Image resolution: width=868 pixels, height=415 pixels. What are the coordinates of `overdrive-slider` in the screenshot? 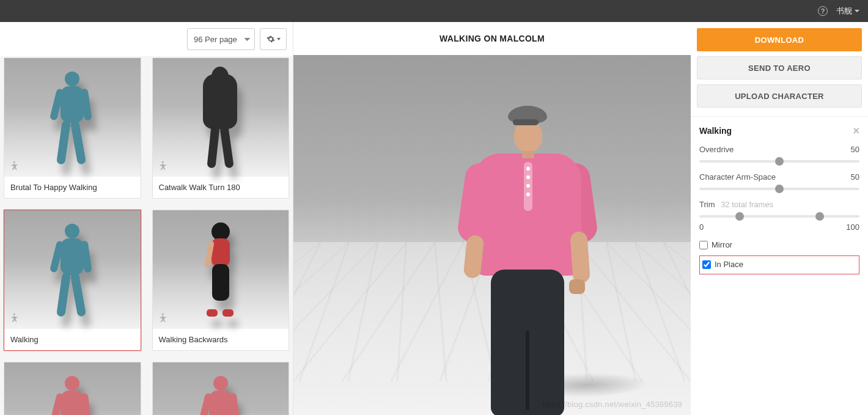 It's located at (779, 161).